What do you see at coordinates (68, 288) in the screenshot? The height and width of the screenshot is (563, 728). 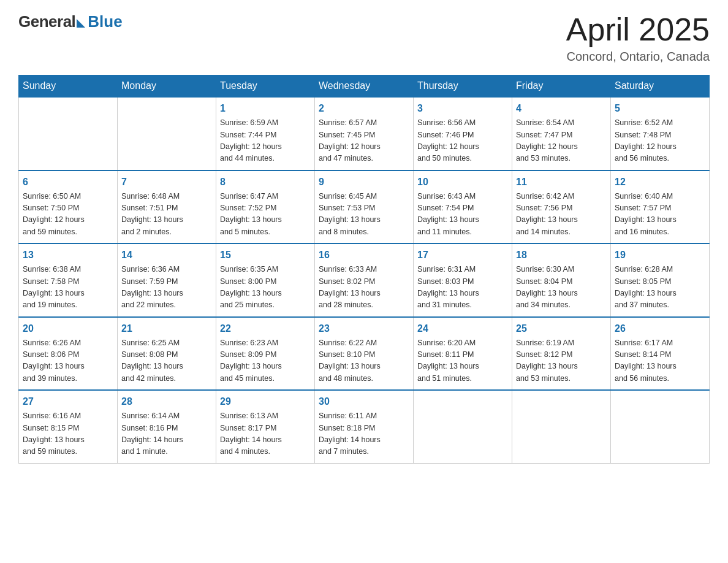 I see `day-info: Sunrise: 6:38 AM Sunset: 7:58 PM Dayligh…` at bounding box center [68, 288].